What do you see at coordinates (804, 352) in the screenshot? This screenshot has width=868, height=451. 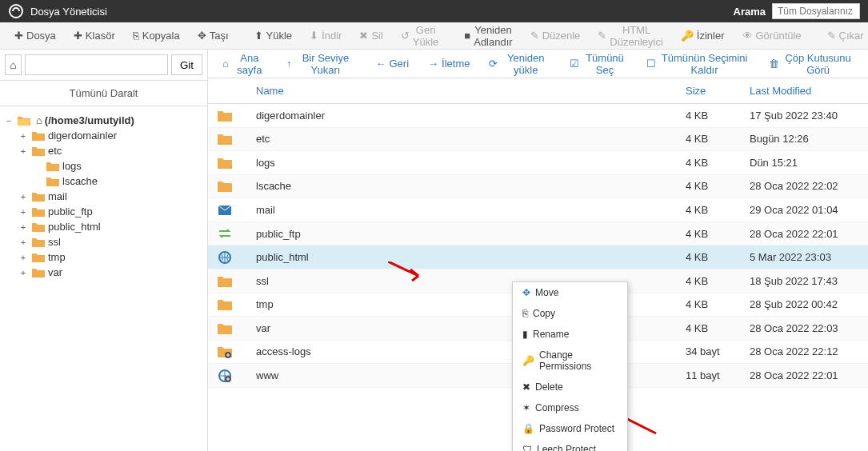 I see `row-modified: 28 Oca 2022 22:12` at bounding box center [804, 352].